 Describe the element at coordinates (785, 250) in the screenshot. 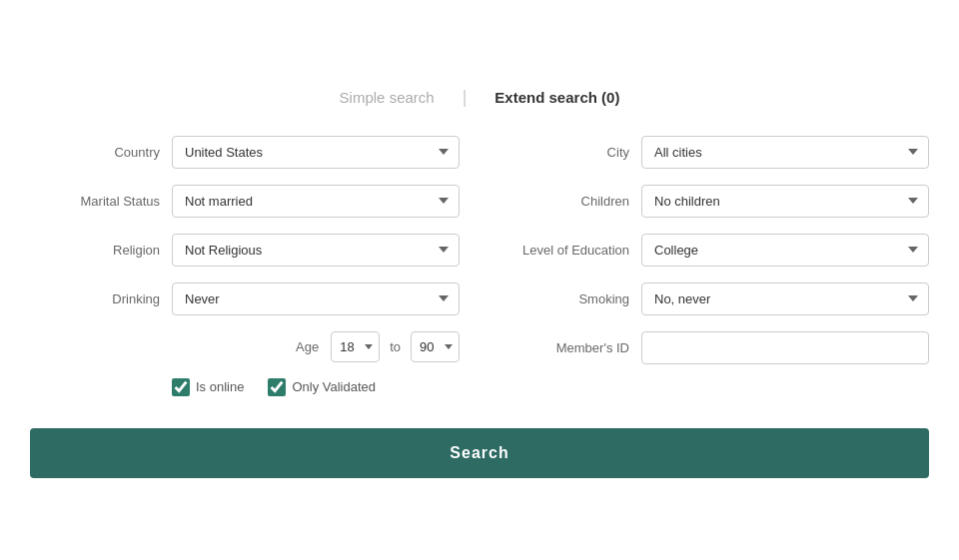

I see `education-select: College High School Bachelor's Master's …` at that location.